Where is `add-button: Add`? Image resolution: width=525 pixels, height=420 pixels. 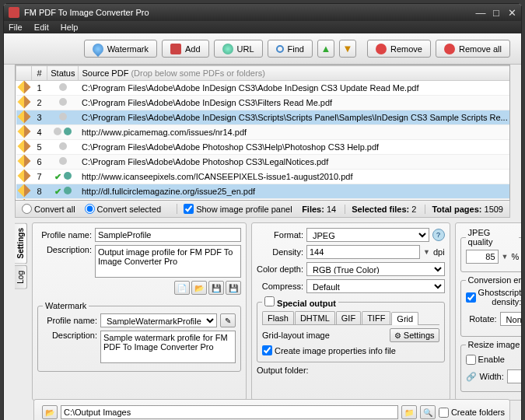 add-button: Add is located at coordinates (185, 48).